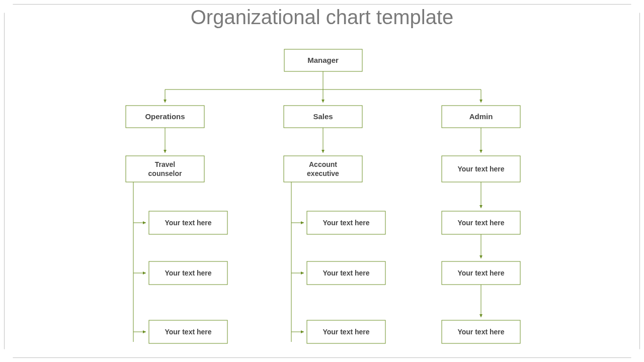 The width and height of the screenshot is (644, 362). What do you see at coordinates (481, 117) in the screenshot?
I see `node-admin-label: Admin` at bounding box center [481, 117].